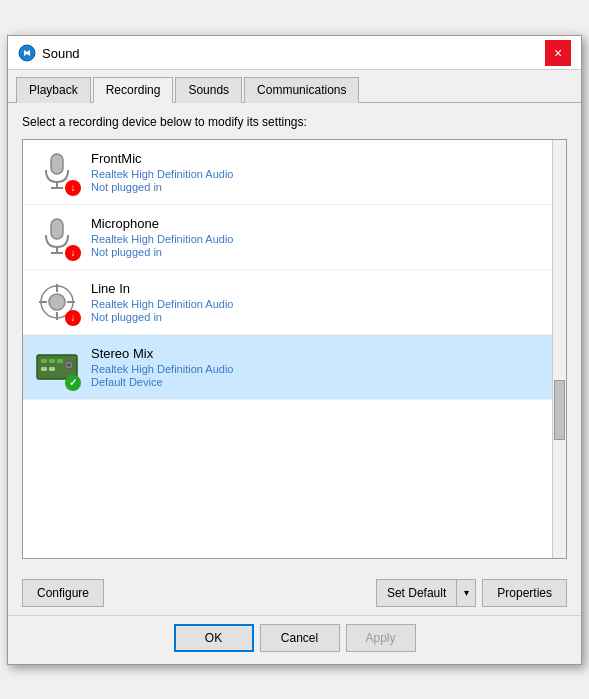 The height and width of the screenshot is (699, 589). Describe the element at coordinates (294, 368) in the screenshot. I see `list-item: ✓ Stereo Mix Realtek High Definition Aud…` at that location.